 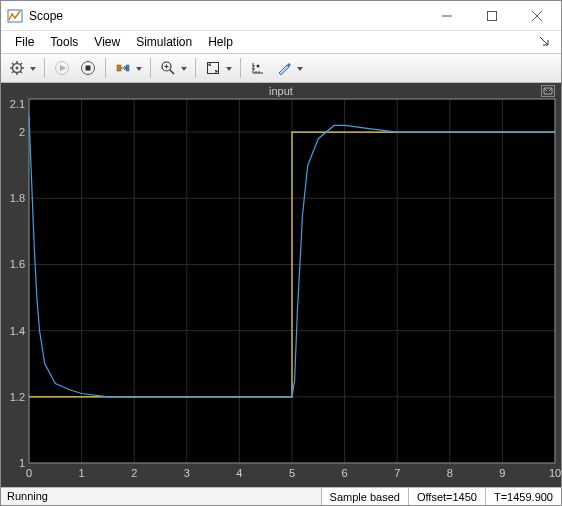 I want to click on svg-text: 10, so click(x=555, y=473).